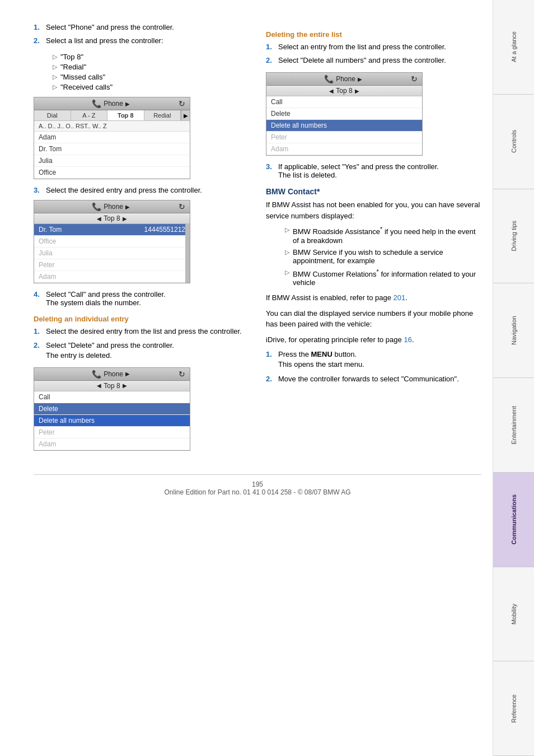 This screenshot has width=534, height=756. Describe the element at coordinates (362, 47) in the screenshot. I see `step-text: Select an entry from the list and press …` at that location.